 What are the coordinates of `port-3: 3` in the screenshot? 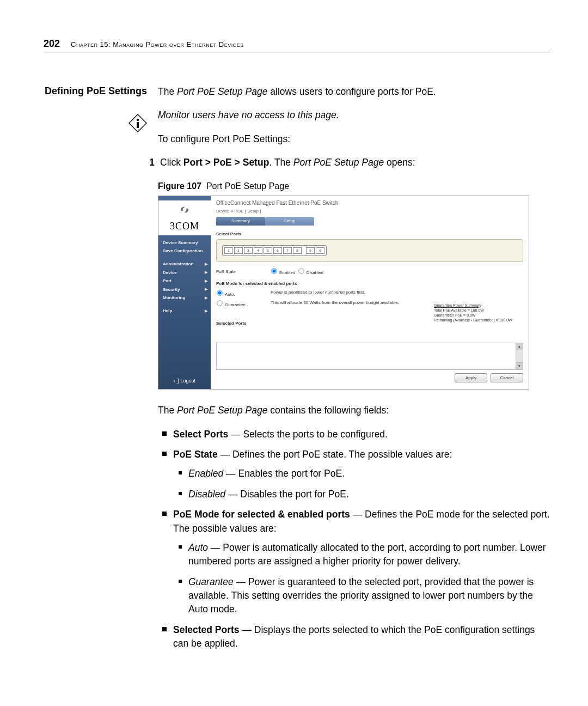 It's located at (248, 251).